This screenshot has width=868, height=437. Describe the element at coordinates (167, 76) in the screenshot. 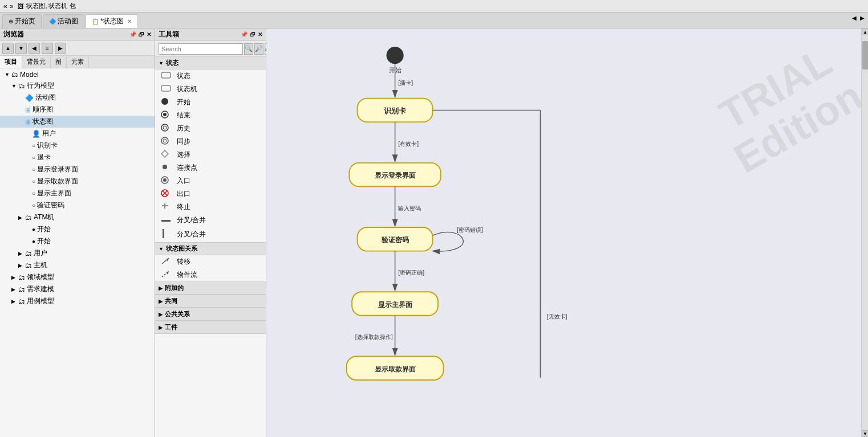

I see `state-icon` at that location.